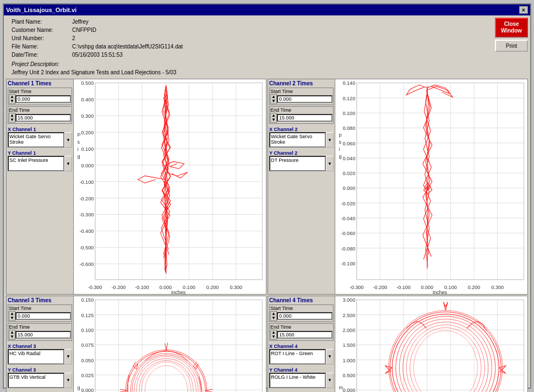 The height and width of the screenshot is (392, 534). What do you see at coordinates (170, 344) in the screenshot?
I see `chart-area-3: 0.1500.125 0.1000.075 0.0500.025 0.000-0…` at bounding box center [170, 344].